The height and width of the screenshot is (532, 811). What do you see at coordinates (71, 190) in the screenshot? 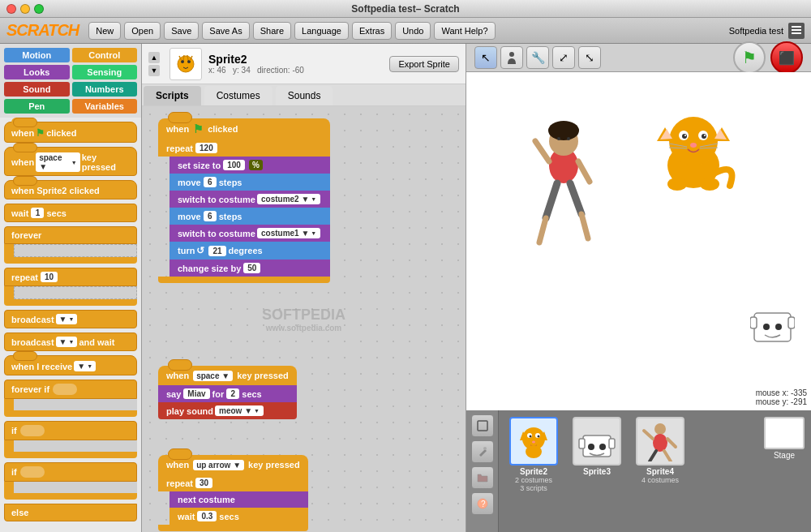
I see `block-when-sprite-clicked: when Sprite2 clicked` at bounding box center [71, 190].